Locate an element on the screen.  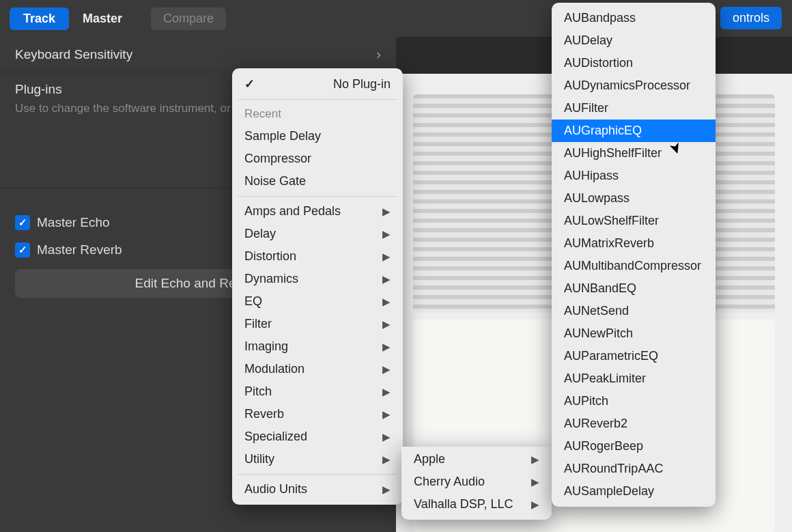
menu-item-vendor: Valhalla DSP, LLC▶ is located at coordinates (477, 504).